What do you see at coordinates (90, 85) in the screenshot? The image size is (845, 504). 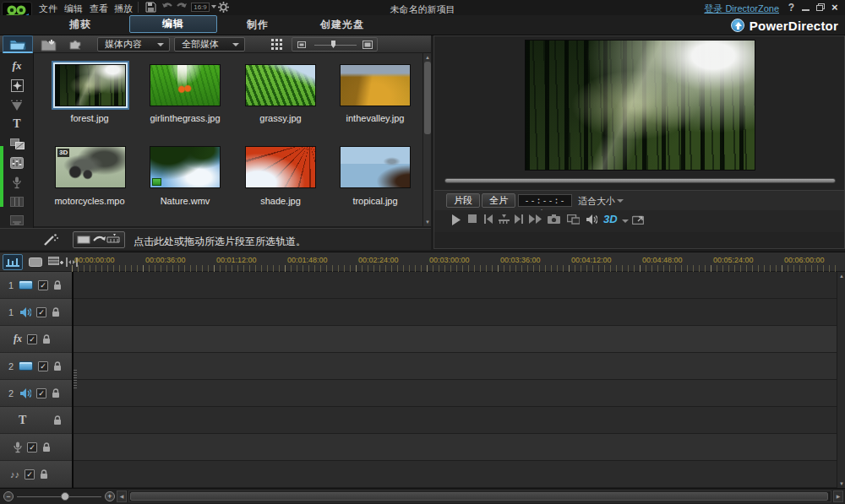 I see `media-thumbnail-forest` at bounding box center [90, 85].